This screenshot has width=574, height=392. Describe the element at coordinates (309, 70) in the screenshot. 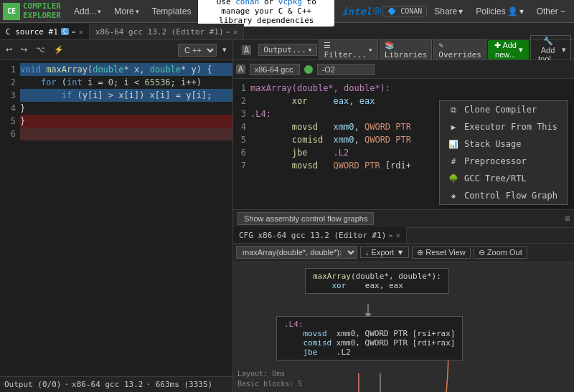

I see `status-ok-icon` at that location.